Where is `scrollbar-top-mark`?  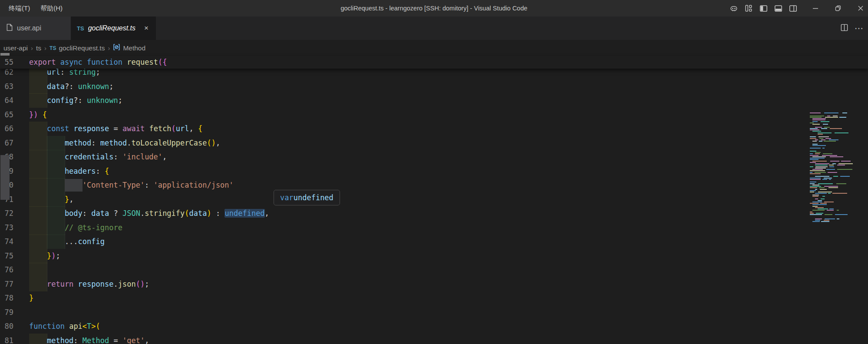
scrollbar-top-mark is located at coordinates (5, 54).